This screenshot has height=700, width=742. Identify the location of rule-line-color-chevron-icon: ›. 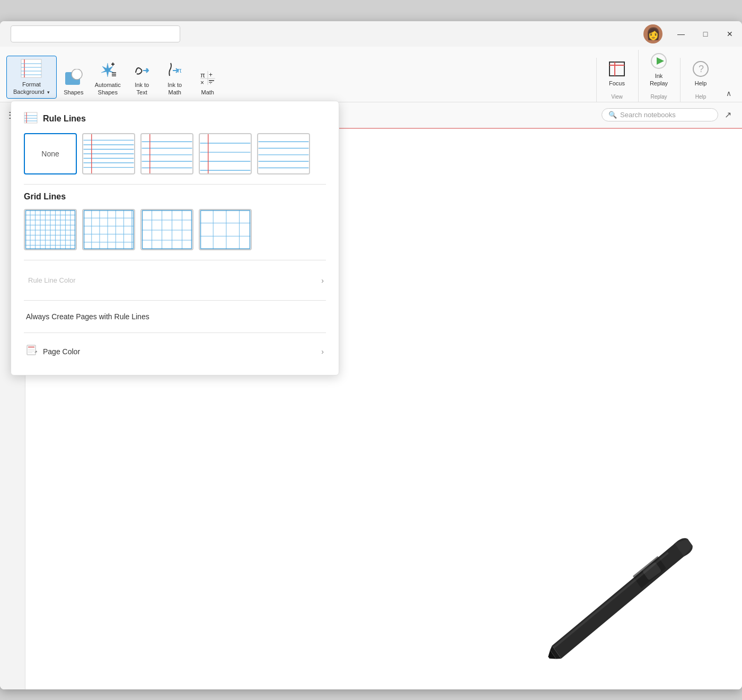
(322, 281).